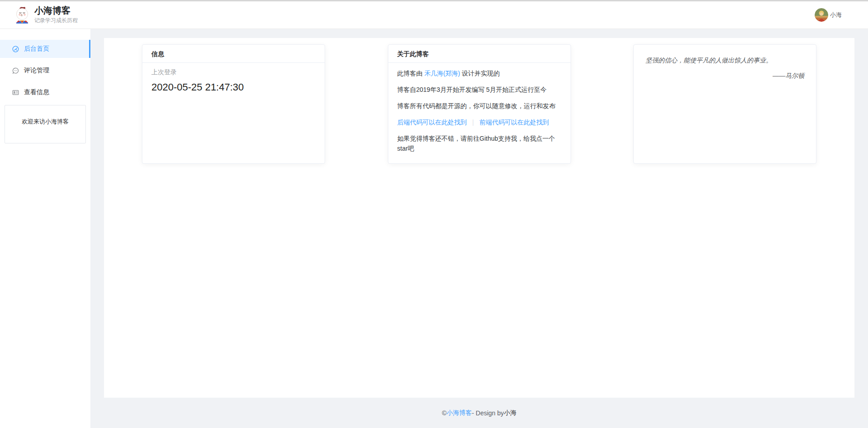  What do you see at coordinates (479, 90) in the screenshot?
I see `about-line-history: 博客自2019年3月开始开发编写 5月开始正式运行至今` at bounding box center [479, 90].